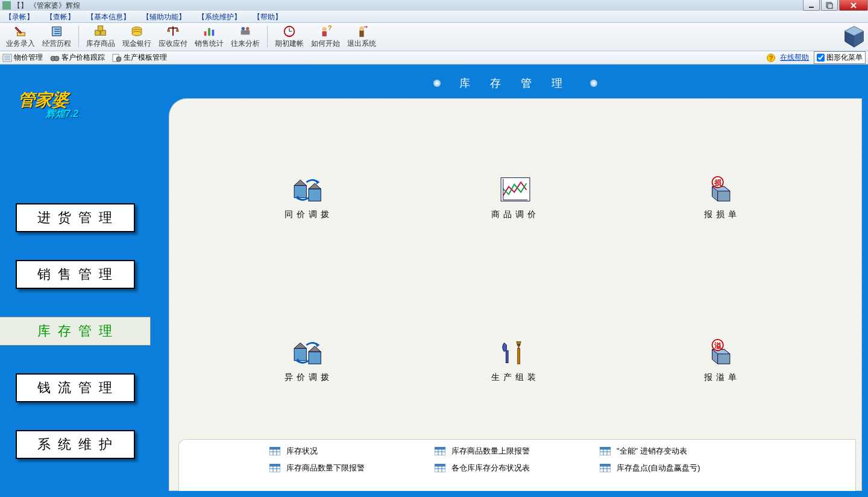 The width and height of the screenshot is (868, 497). What do you see at coordinates (771, 58) in the screenshot?
I see `help-icon: ?` at bounding box center [771, 58].